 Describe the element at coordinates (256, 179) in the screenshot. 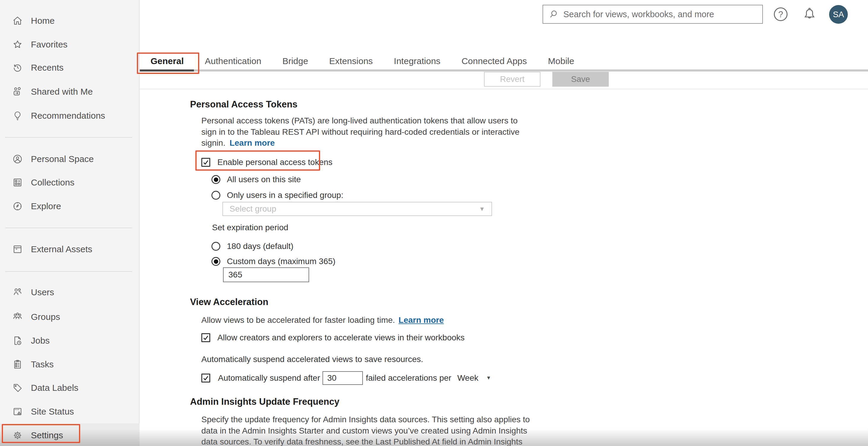

I see `all-users-radio-row: All users on this site` at that location.